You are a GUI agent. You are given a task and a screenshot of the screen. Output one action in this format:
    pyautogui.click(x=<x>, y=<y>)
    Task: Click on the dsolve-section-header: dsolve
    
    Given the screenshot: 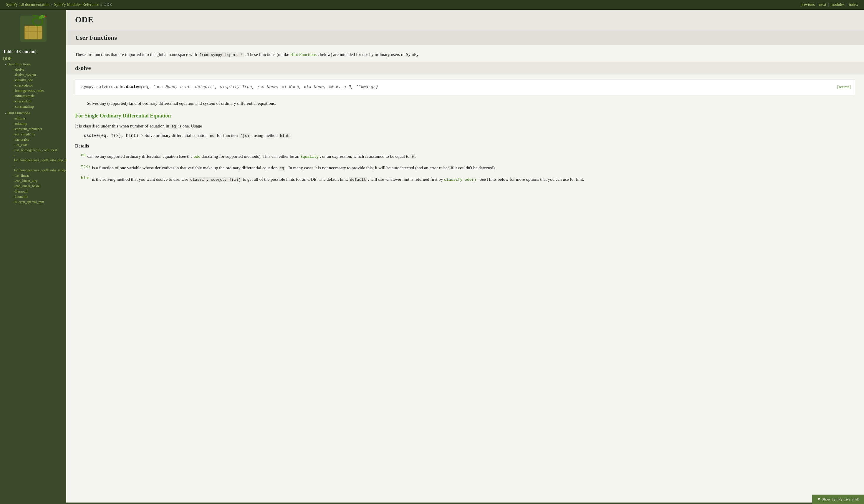 What is the action you would take?
    pyautogui.click(x=465, y=68)
    